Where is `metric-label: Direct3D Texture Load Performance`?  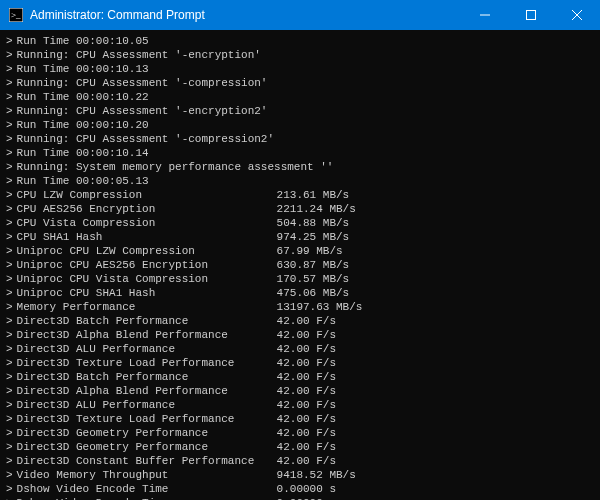
metric-label: Direct3D Texture Load Performance is located at coordinates (147, 419).